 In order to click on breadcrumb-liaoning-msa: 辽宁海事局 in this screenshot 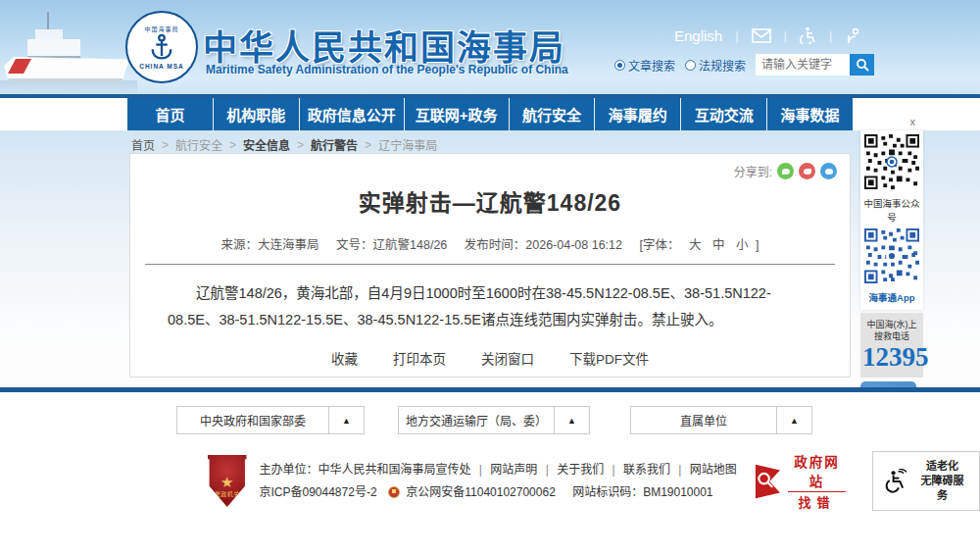, I will do `click(408, 145)`.